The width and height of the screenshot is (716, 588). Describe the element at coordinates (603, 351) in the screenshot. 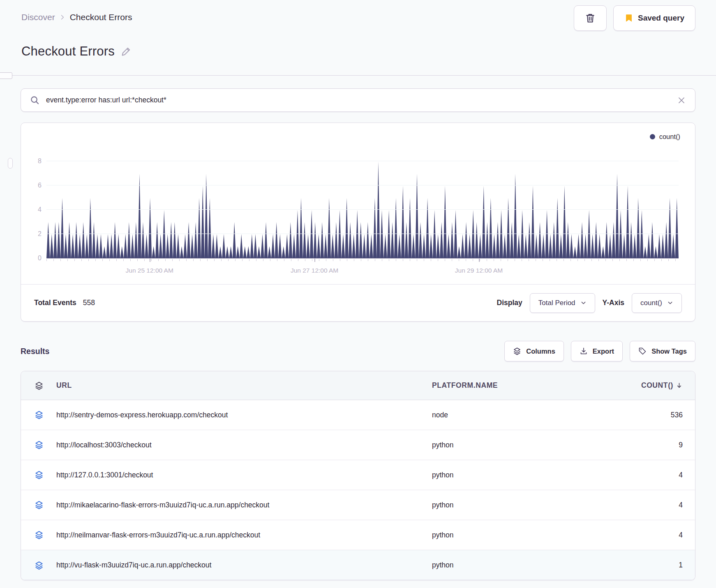

I see `export-button-label: Export` at that location.